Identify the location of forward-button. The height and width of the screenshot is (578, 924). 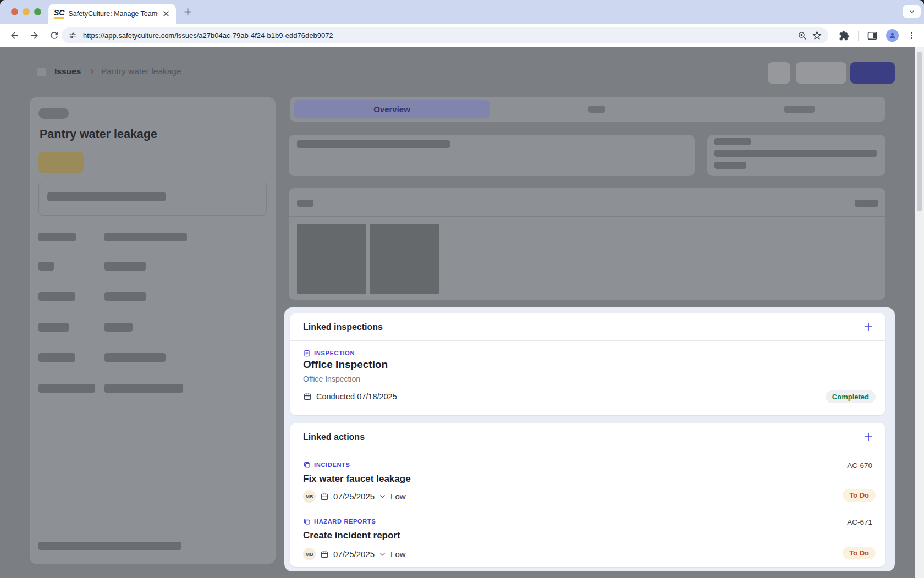
(34, 35).